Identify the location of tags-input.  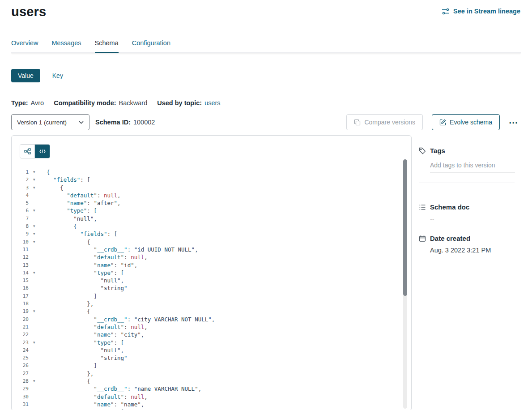
(472, 167).